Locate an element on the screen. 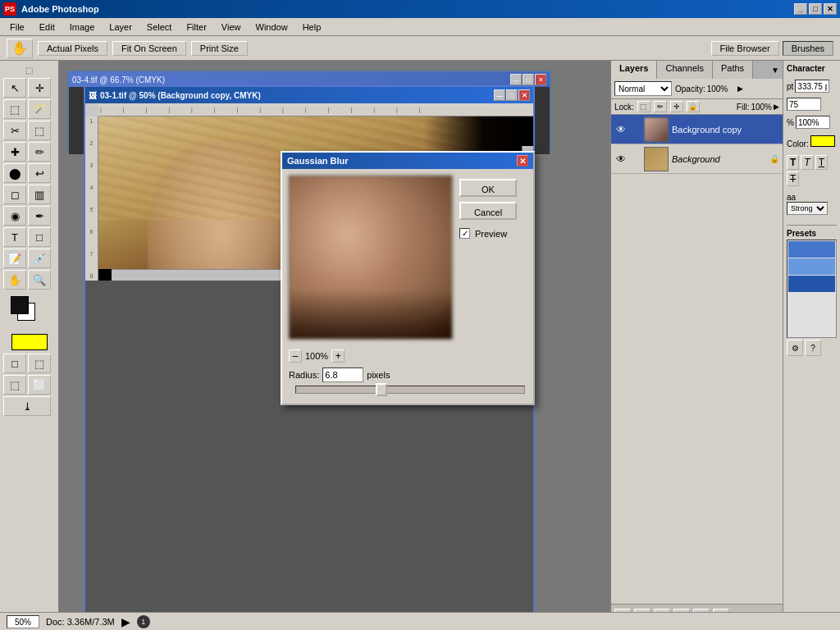  gaussian-blur-close-button: ✕ is located at coordinates (523, 161).